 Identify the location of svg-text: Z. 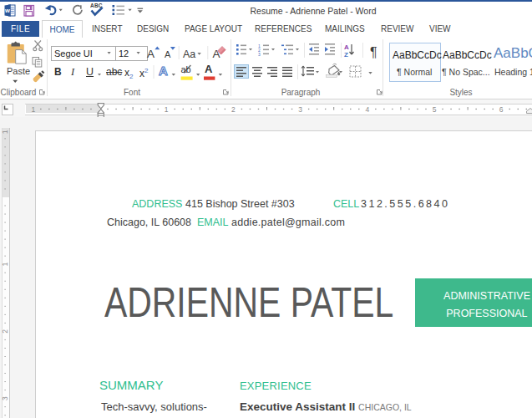
(346, 55).